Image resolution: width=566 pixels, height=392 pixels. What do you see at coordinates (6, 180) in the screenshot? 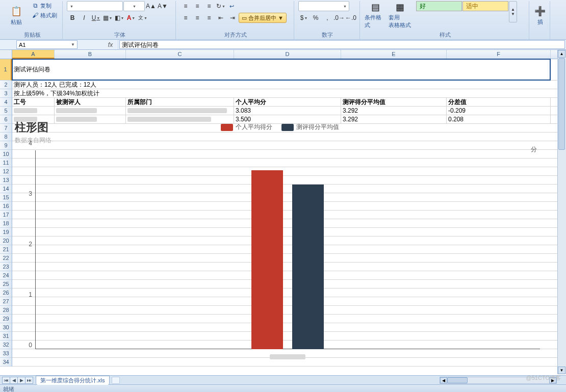
I see `row-header: 13` at bounding box center [6, 180].